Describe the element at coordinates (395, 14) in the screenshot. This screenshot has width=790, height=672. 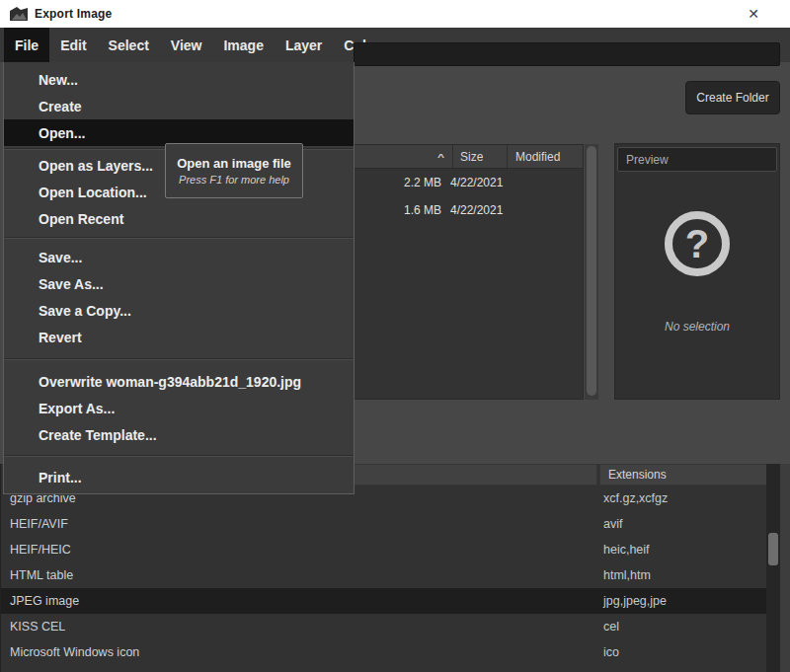
I see `titlebar: Export Image ✕` at that location.